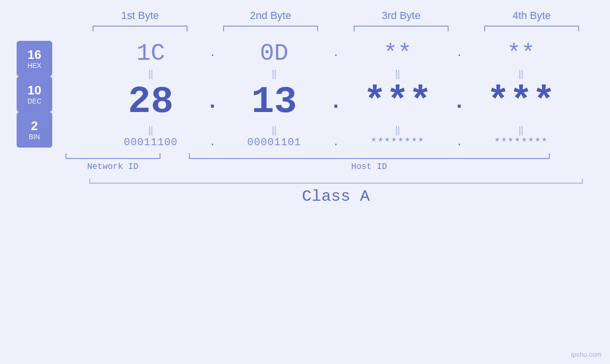  I want to click on dec-b1: 28, so click(151, 102).